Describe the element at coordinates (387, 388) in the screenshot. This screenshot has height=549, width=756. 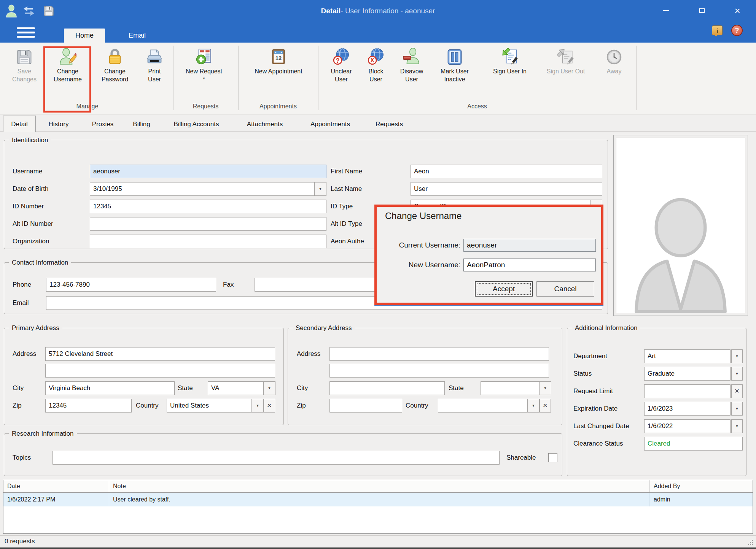
I see `secondary-city-field` at that location.